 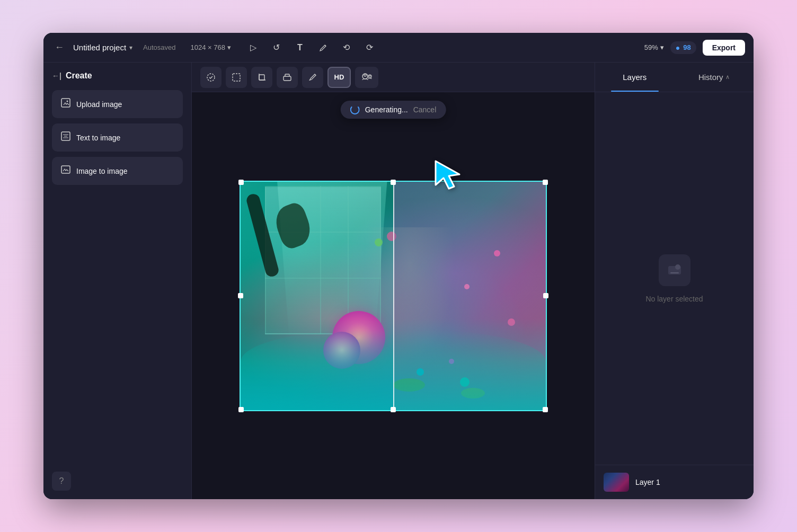 What do you see at coordinates (277, 48) in the screenshot?
I see `rotate-tool-btn: ↺` at bounding box center [277, 48].